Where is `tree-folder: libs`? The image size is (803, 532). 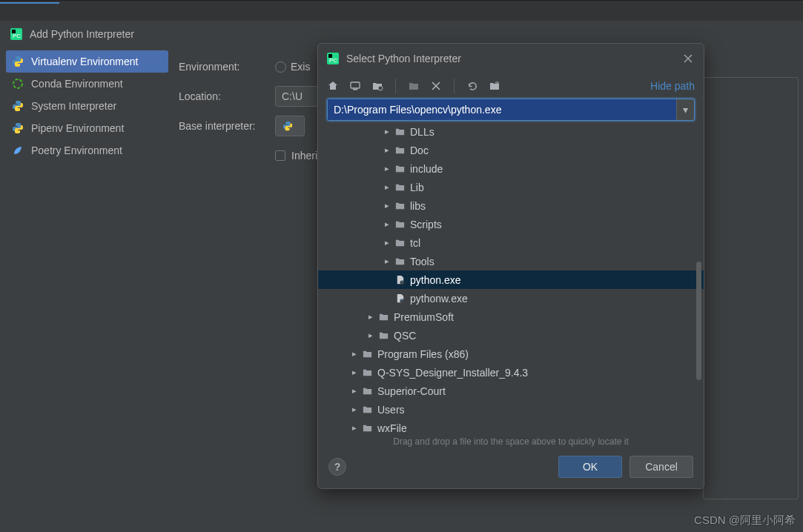 tree-folder: libs is located at coordinates (511, 206).